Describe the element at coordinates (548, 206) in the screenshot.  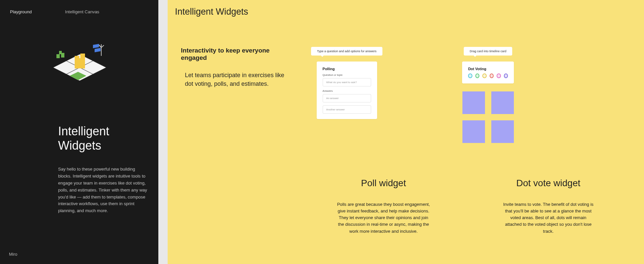
I see `dotvote-info-column: Dot vote widget Invite teams to vote. Th…` at that location.